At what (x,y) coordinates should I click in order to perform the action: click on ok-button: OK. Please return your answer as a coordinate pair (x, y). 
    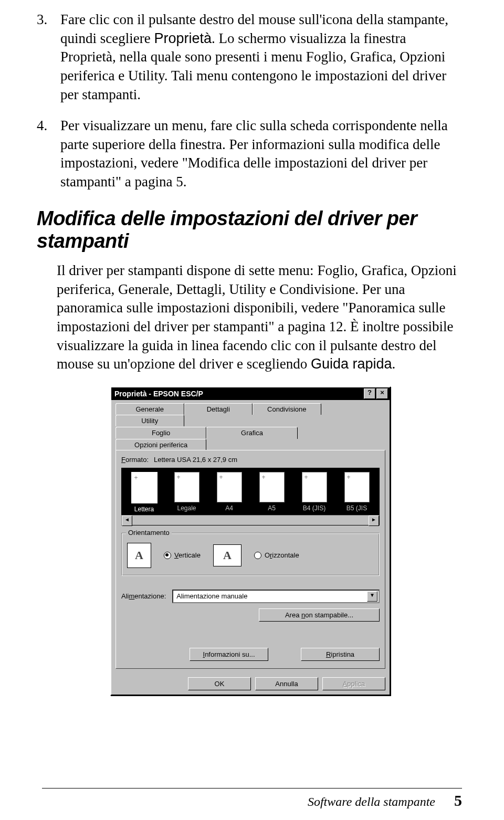
    Looking at the image, I should click on (219, 684).